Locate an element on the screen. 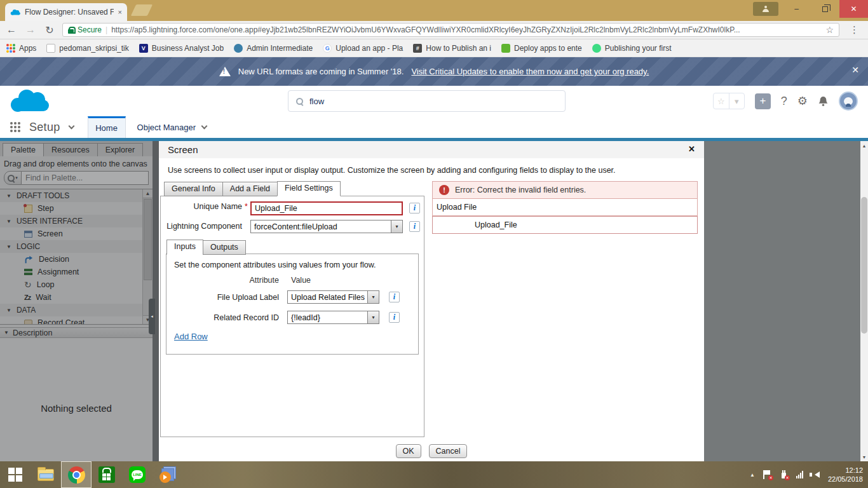  forward-icon: → is located at coordinates (31, 30).